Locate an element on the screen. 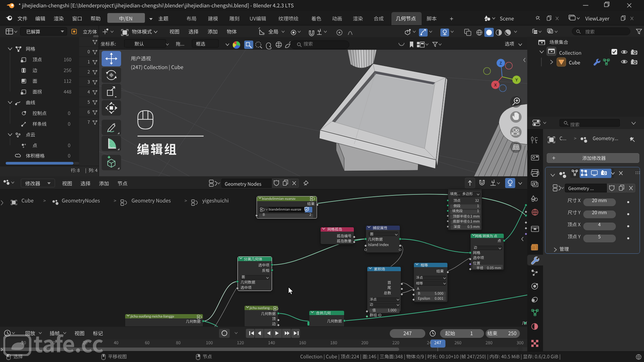  svg-text: X is located at coordinates (495, 85).